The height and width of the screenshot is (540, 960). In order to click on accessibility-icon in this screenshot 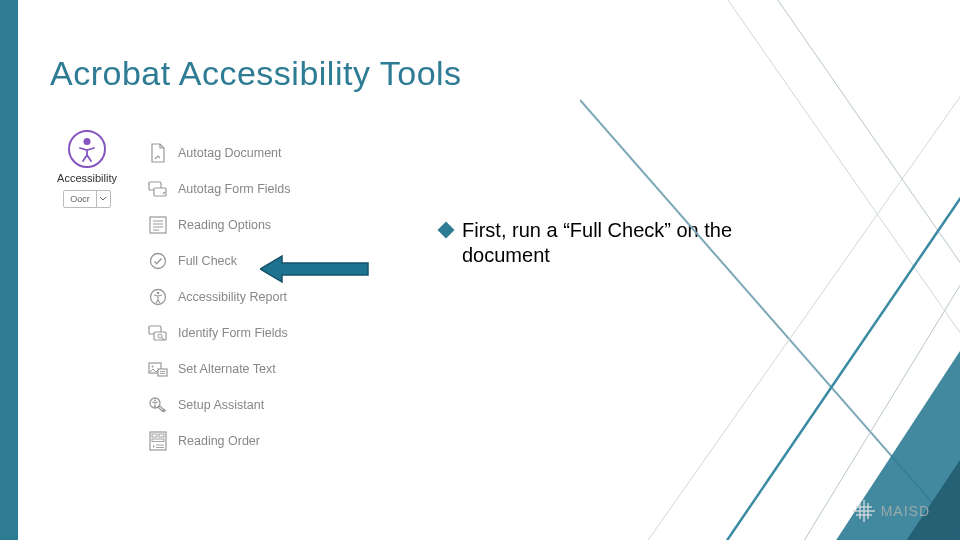, I will do `click(87, 149)`.